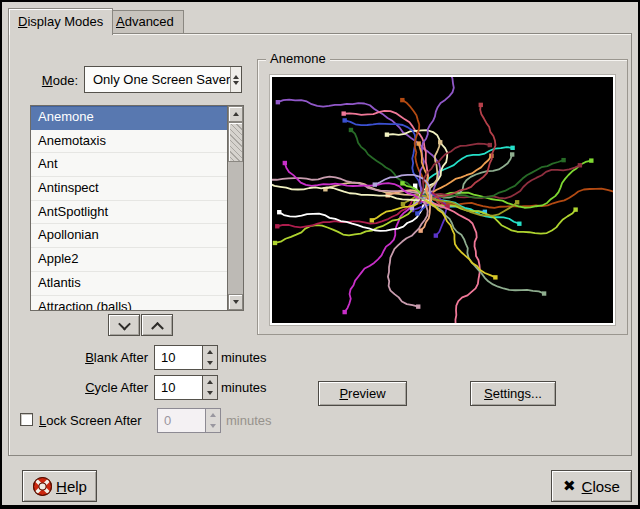  I want to click on settings-button: Settings..., so click(513, 394).